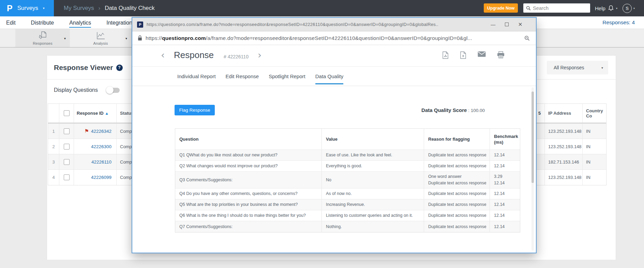  What do you see at coordinates (102, 162) in the screenshot?
I see `response-id-link: 42226110` at bounding box center [102, 162].